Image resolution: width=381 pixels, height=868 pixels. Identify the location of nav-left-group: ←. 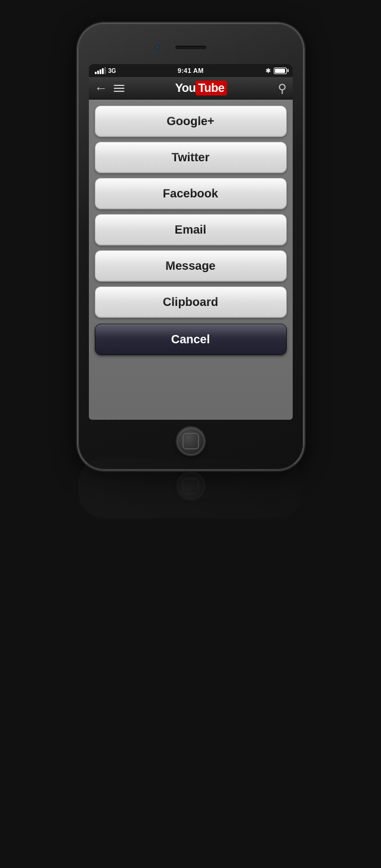
(110, 88).